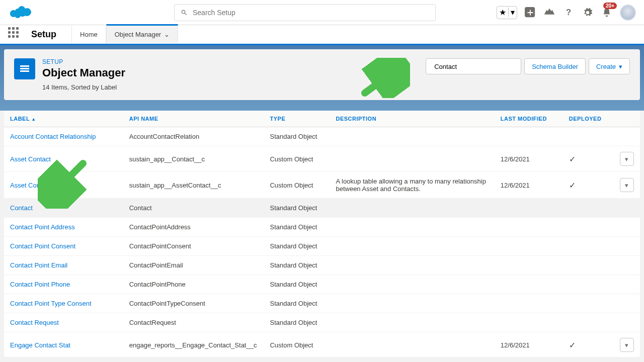 Image resolution: width=644 pixels, height=362 pixels. What do you see at coordinates (194, 323) in the screenshot?
I see `api-name-cell: ContactRequest` at bounding box center [194, 323].